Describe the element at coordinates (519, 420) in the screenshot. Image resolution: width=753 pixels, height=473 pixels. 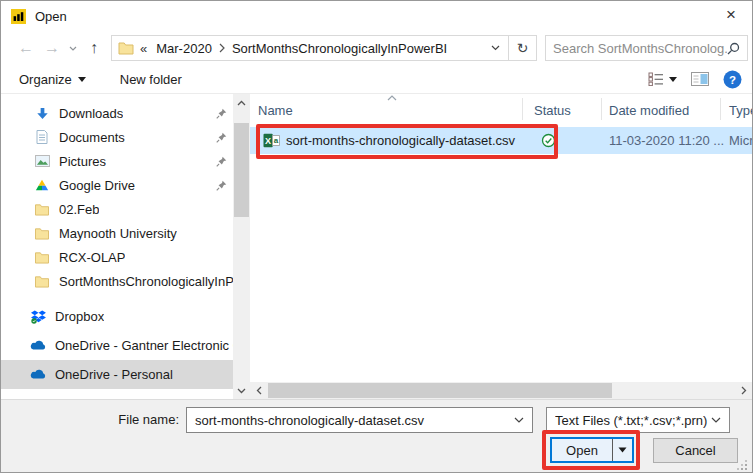
I see `file-name-dropdown-icon` at that location.